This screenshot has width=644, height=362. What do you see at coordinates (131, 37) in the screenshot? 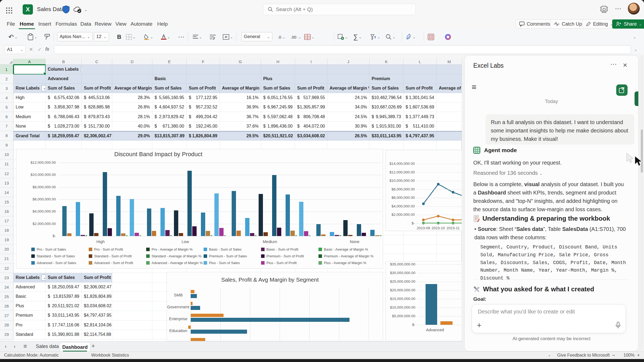
I see `borders-dropdown: ⌄` at bounding box center [131, 37].